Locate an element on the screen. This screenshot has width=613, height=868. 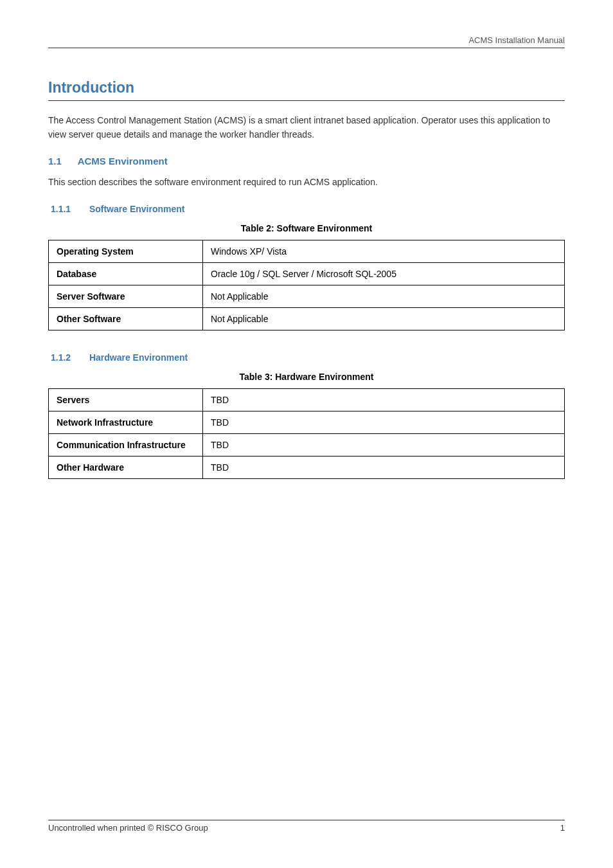
hardware-env-heading: 1.1.2 Hardware Environment is located at coordinates (306, 357).